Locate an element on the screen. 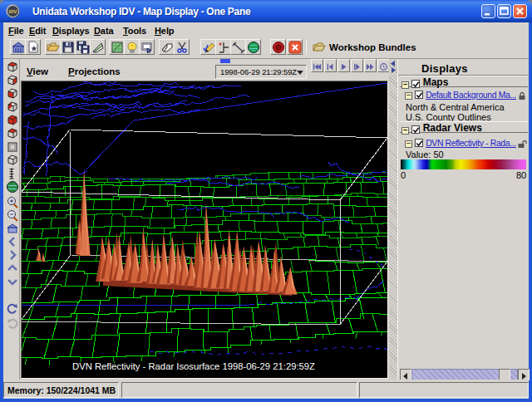 The width and height of the screenshot is (532, 402). svg-text:DVN Reflectivity - Radar Isosu: DVN Reflectivity - Radar Isosurface 1998… is located at coordinates (194, 366).